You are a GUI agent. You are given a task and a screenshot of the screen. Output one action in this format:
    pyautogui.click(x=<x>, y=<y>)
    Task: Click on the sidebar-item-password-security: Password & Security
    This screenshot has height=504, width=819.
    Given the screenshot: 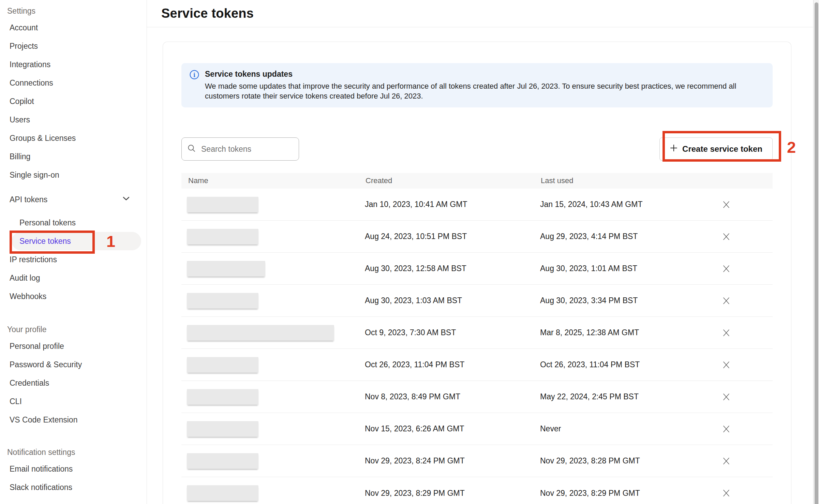 What is the action you would take?
    pyautogui.click(x=73, y=365)
    